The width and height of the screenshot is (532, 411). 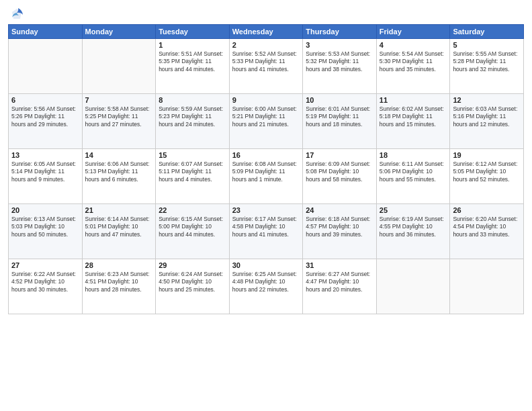 I want to click on calendar-cell: 21Sunrise: 6:14 AM Sunset: 5:01 PM Dayli…, so click(x=119, y=232).